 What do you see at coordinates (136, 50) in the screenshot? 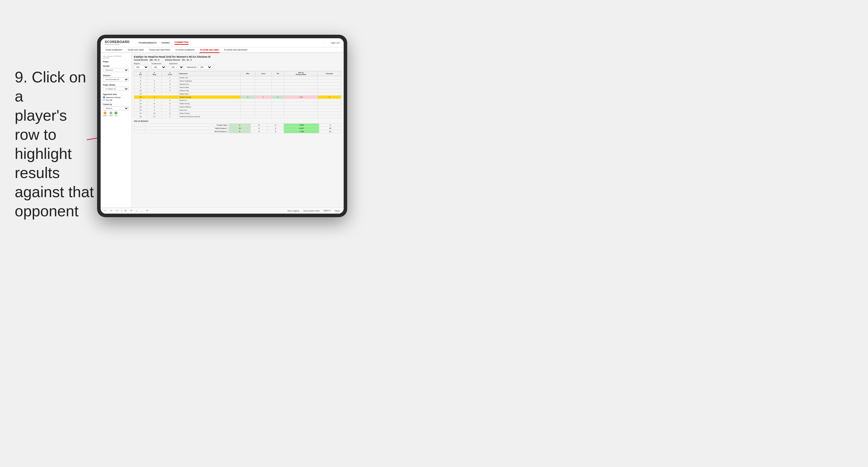
I see `sub-nav-team-h2h-grid: TEAM H2H GRID` at bounding box center [136, 50].